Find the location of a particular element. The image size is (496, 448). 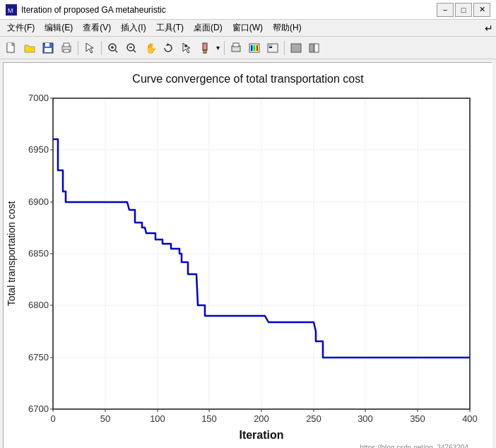

svg-text: 6950 is located at coordinates (38, 150).